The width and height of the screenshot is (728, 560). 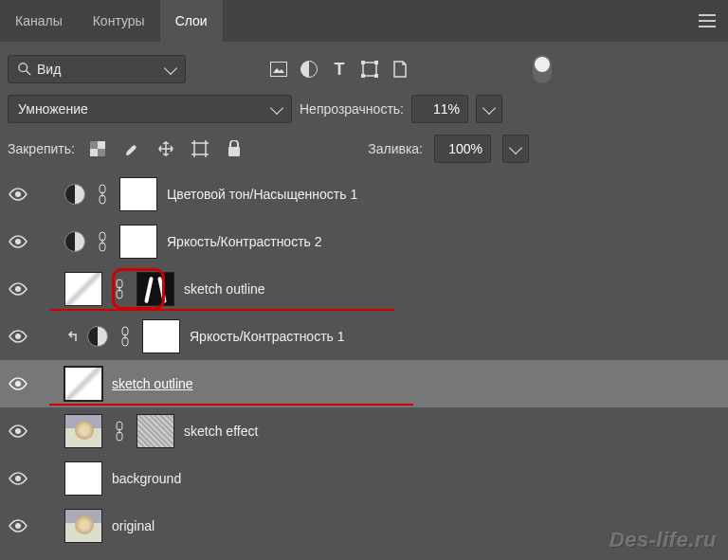 I want to click on filter-image-icon, so click(x=279, y=69).